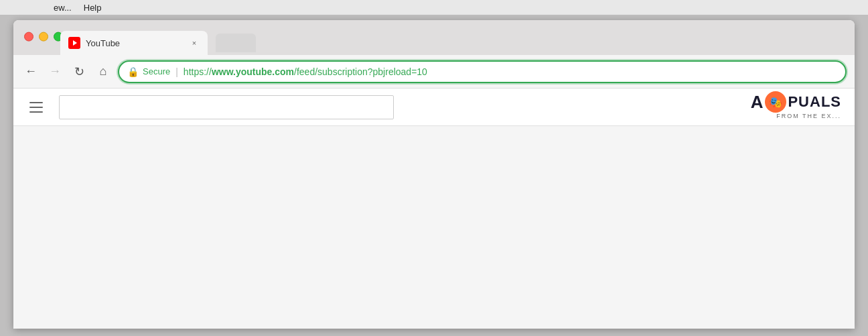 The height and width of the screenshot is (336, 868). I want to click on new-tab-area, so click(232, 43).